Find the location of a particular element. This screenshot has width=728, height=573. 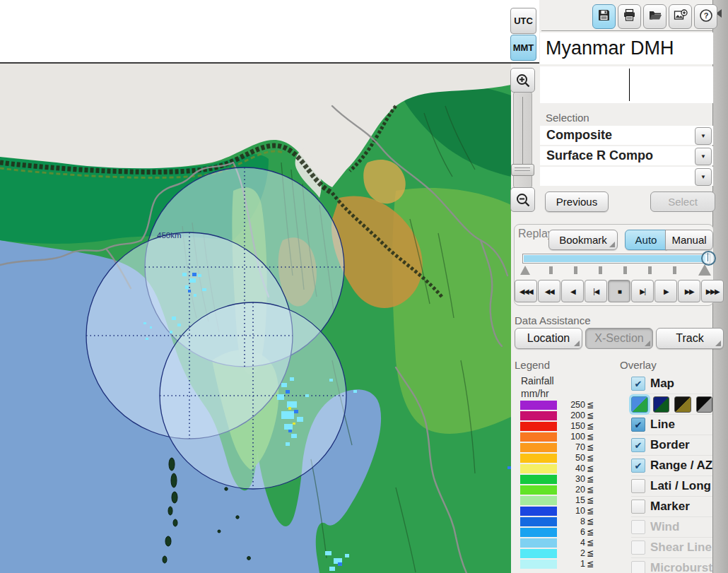

legend-value: 20 is located at coordinates (573, 490).